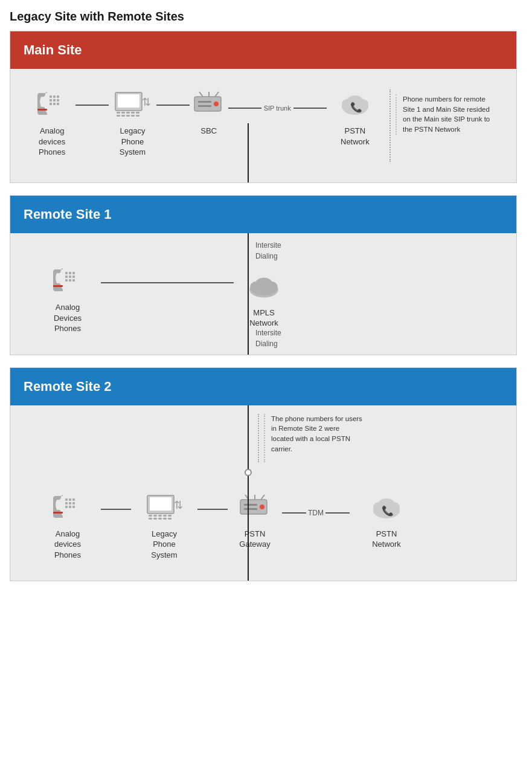 The image size is (532, 783). Describe the element at coordinates (255, 521) in the screenshot. I see `remote2-pstn-gateway: PSTN Gateway` at that location.